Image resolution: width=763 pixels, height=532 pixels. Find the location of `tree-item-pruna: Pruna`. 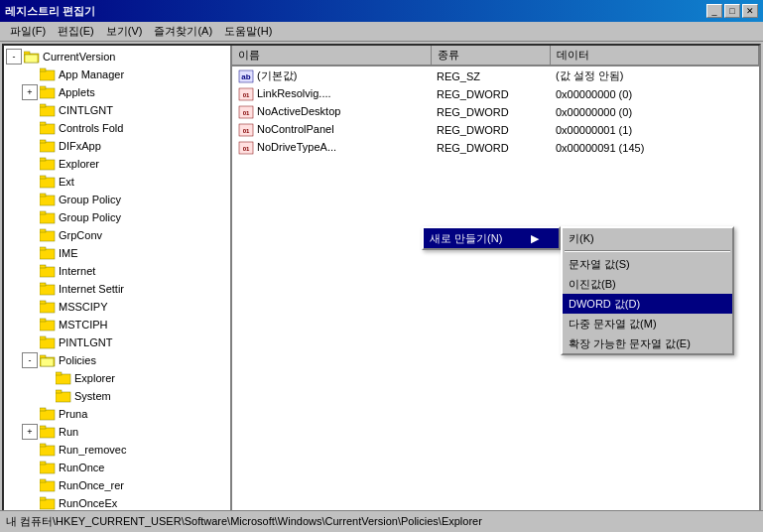

tree-item-pruna: Pruna is located at coordinates (117, 414).